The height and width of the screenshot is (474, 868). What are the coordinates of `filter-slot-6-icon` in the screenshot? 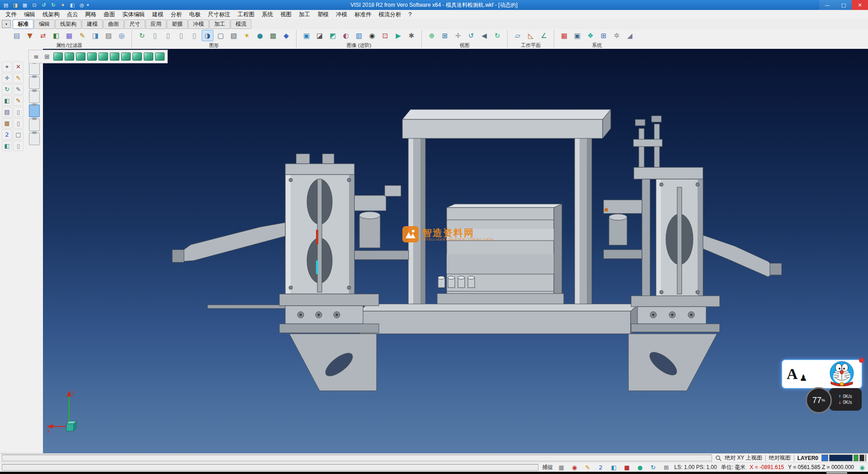 It's located at (34, 139).